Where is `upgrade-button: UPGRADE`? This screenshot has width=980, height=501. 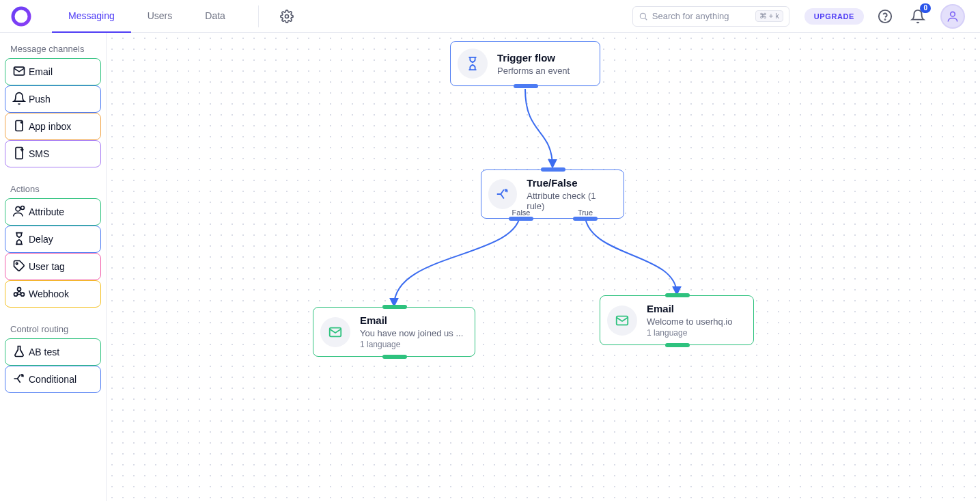 upgrade-button: UPGRADE is located at coordinates (835, 16).